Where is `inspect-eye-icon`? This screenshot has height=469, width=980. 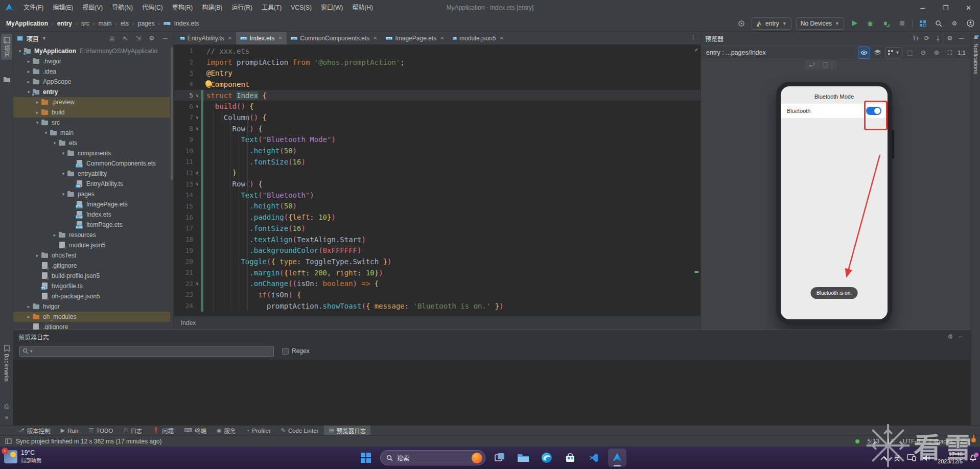
inspect-eye-icon is located at coordinates (864, 53).